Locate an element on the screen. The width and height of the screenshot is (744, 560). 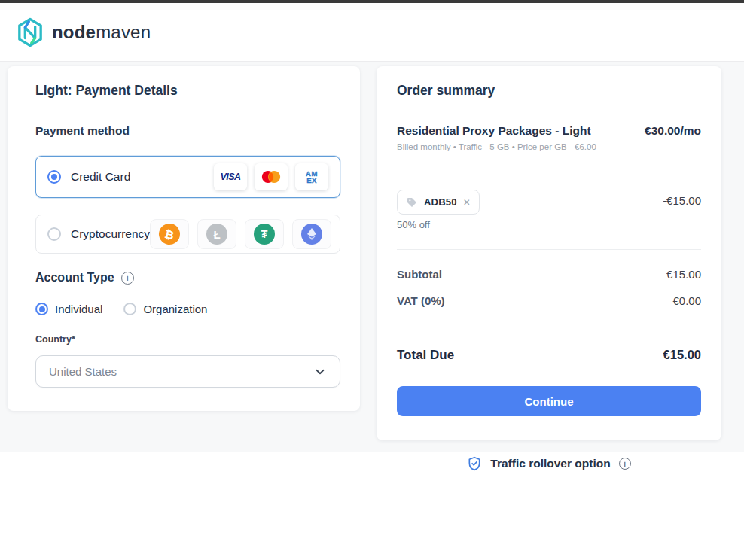
amex-icon: AMEX is located at coordinates (312, 177).